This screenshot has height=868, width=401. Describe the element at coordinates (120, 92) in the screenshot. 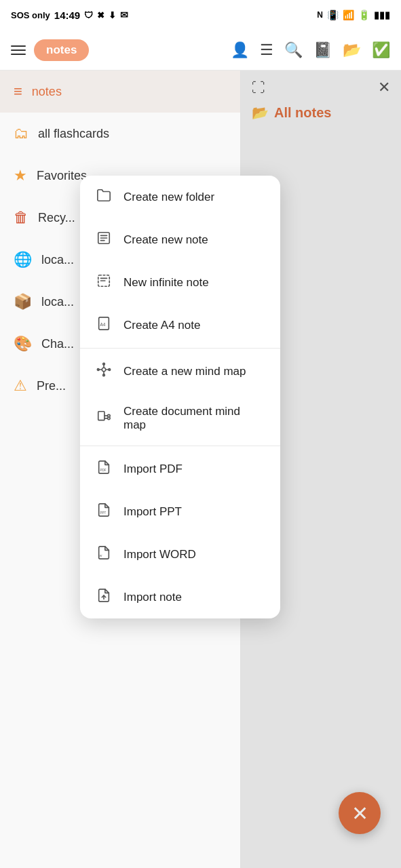

I see `sidebar-item-notes: ≡ notes` at that location.